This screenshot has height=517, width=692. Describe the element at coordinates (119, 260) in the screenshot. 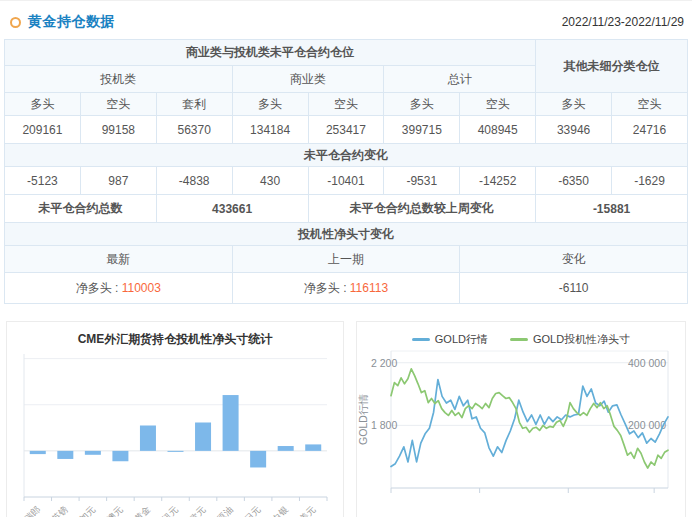

I see `net-column-header-cell: 最新` at that location.